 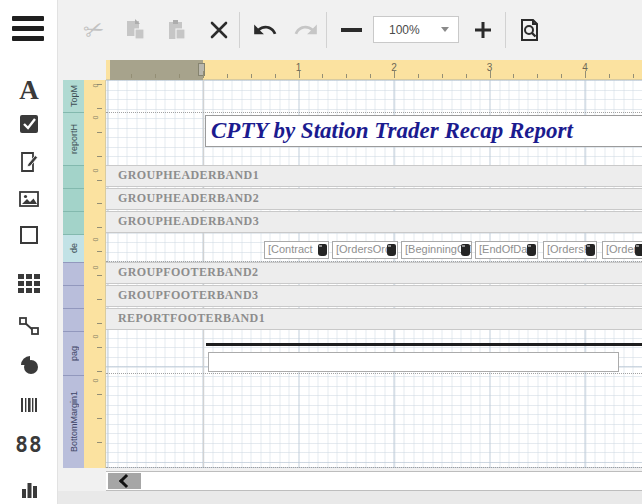 I want to click on toolbox-barcode-tool, so click(x=29, y=405).